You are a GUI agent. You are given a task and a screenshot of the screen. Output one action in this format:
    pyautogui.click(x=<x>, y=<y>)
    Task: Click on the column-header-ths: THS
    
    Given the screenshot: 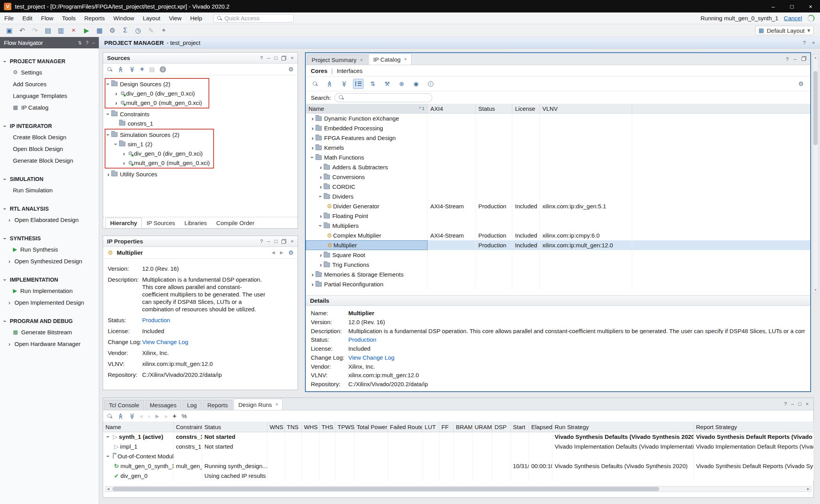 What is the action you would take?
    pyautogui.click(x=327, y=427)
    